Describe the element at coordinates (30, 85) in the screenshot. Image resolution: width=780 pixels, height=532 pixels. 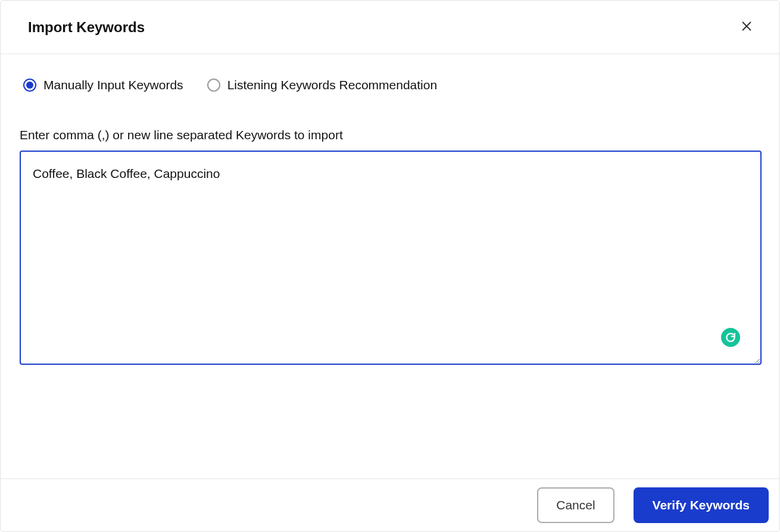
I see `radio-selected-icon` at that location.